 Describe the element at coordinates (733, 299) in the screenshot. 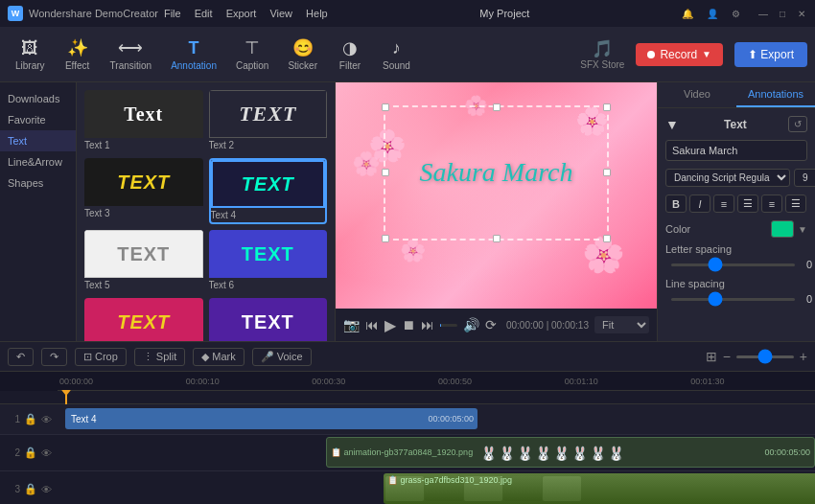

I see `line-spacing-slider` at that location.